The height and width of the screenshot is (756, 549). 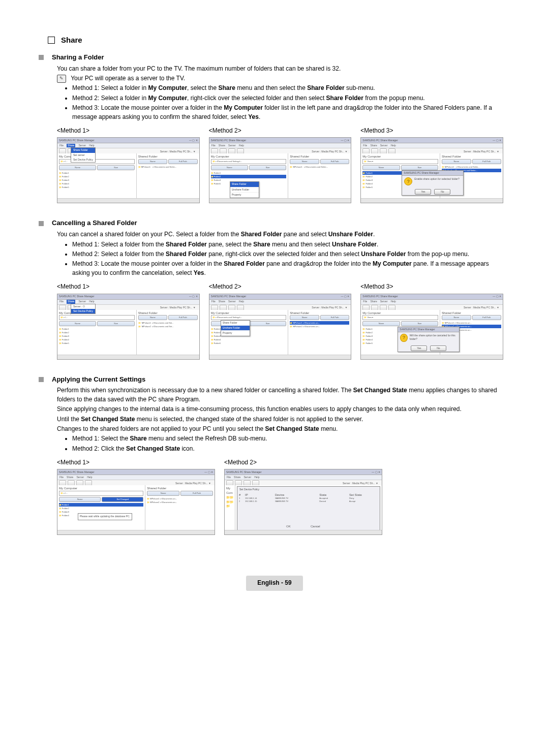 I want to click on applying-method2: <Method 2> SAMSUNG PC Share Manager— ▢ ✕…, so click(x=303, y=497).